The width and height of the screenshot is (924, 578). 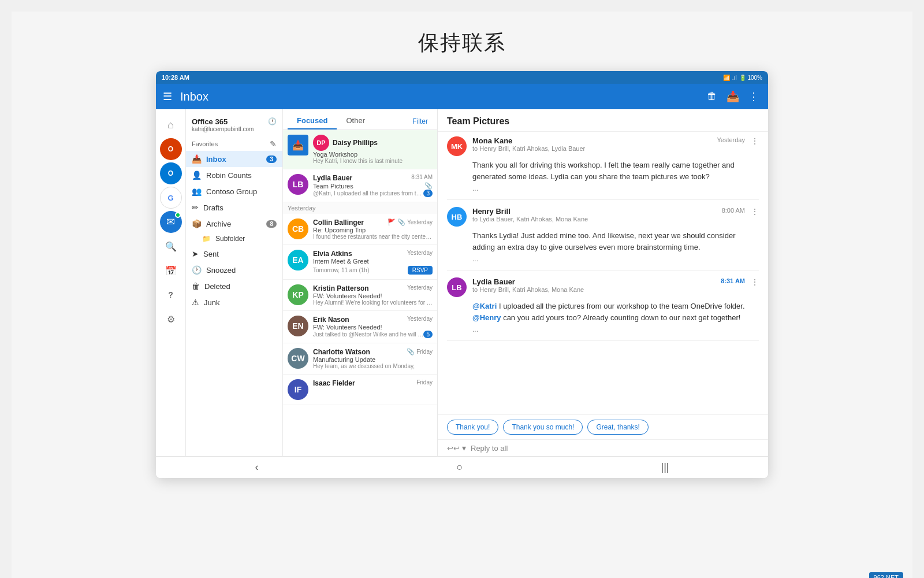 What do you see at coordinates (743, 77) in the screenshot?
I see `status-icons: 📶 .ıl 🔋 100%` at bounding box center [743, 77].